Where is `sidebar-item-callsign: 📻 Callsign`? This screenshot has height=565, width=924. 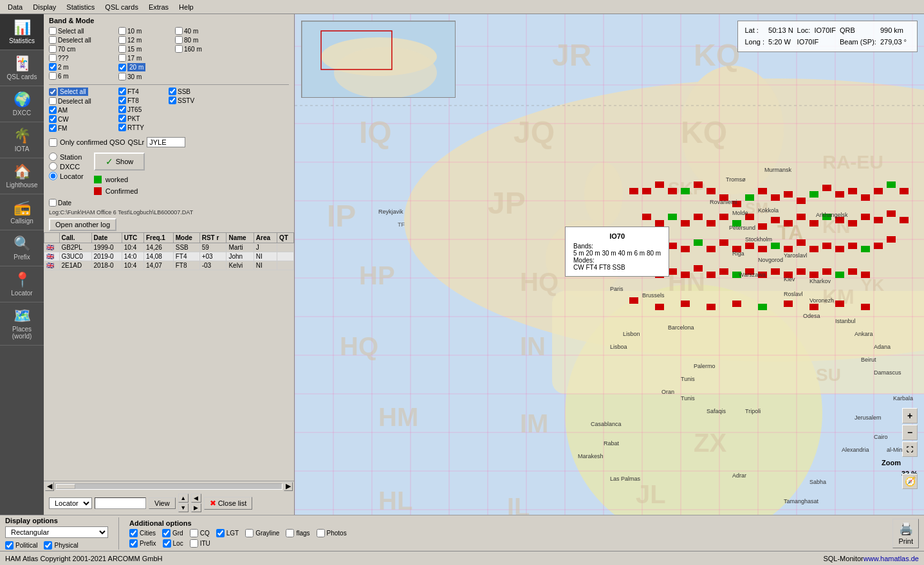 sidebar-item-callsign: 📻 Callsign is located at coordinates (22, 212).